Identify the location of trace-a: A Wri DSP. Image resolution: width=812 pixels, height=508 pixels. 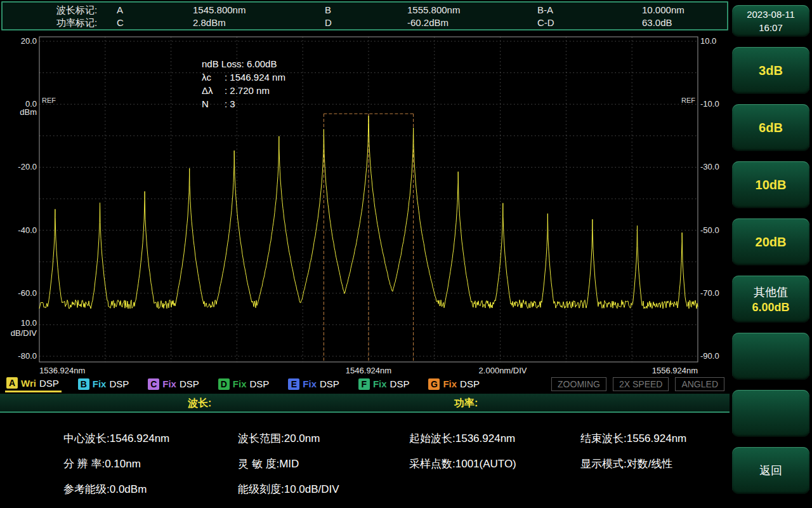
(33, 384).